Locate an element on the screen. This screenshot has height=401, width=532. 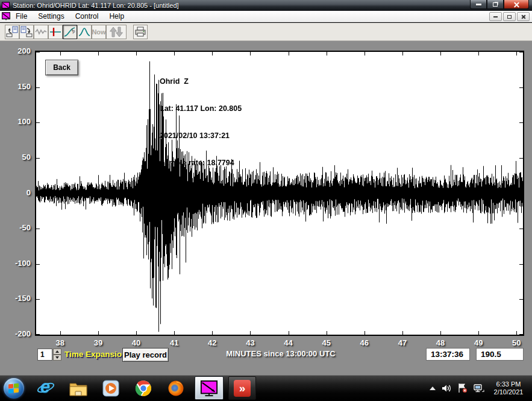
volume-icon is located at coordinates (446, 388).